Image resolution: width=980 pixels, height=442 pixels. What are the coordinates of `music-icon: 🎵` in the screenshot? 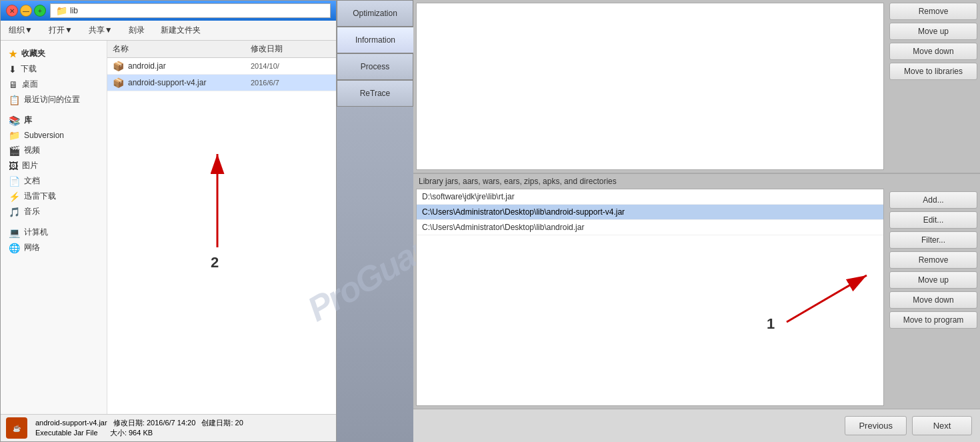 It's located at (15, 212).